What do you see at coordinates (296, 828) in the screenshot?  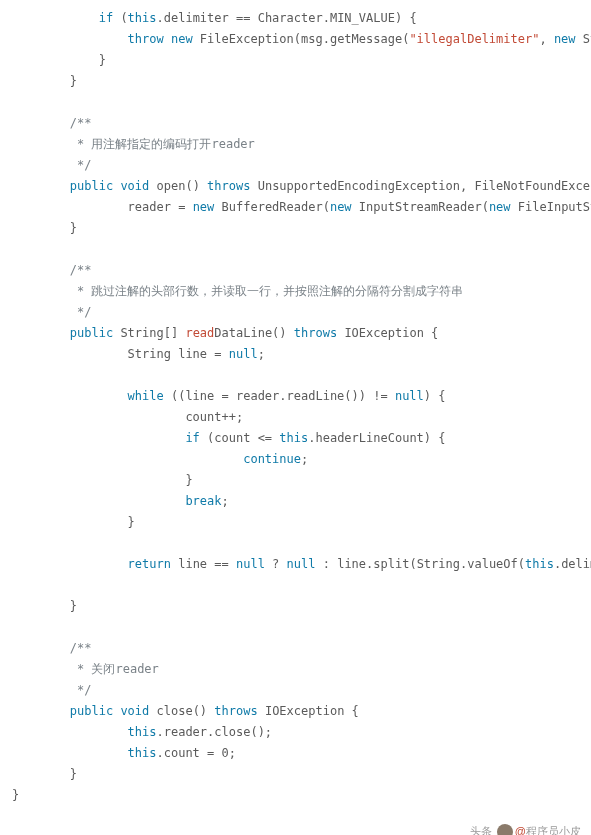 I see `watermark-footer: 头条 @程序员小皮` at bounding box center [296, 828].